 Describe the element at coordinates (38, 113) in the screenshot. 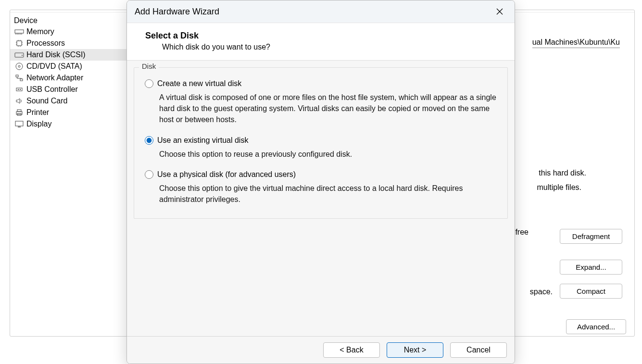

I see `sidebar-item-label: Printer` at that location.